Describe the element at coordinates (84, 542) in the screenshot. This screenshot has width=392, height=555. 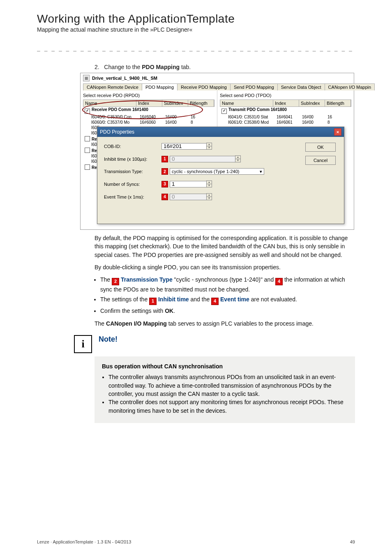
I see `footer-left: Lenze · ApplicationTemplate · 1.3 EN - 0…` at that location.